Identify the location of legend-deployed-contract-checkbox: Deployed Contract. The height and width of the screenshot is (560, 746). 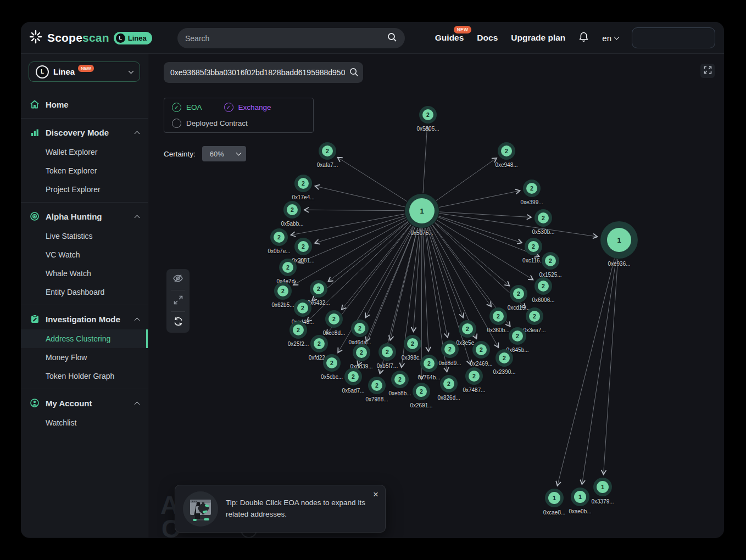
(210, 123).